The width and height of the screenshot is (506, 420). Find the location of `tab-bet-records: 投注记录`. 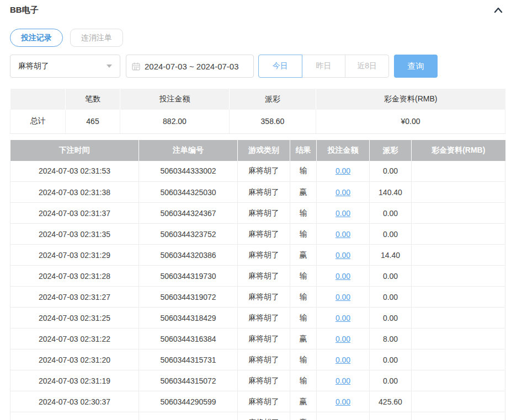

tab-bet-records: 投注记录 is located at coordinates (36, 37).